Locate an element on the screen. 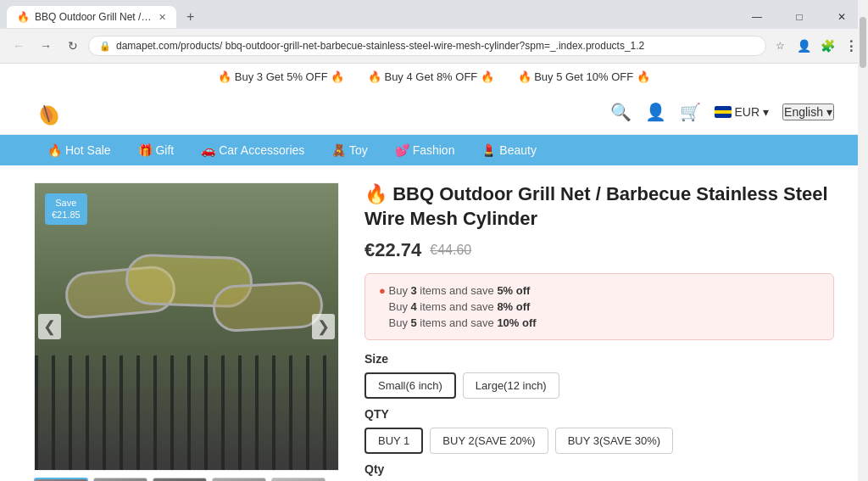 This screenshot has height=481, width=868. language-selector: English ▾ is located at coordinates (809, 112).